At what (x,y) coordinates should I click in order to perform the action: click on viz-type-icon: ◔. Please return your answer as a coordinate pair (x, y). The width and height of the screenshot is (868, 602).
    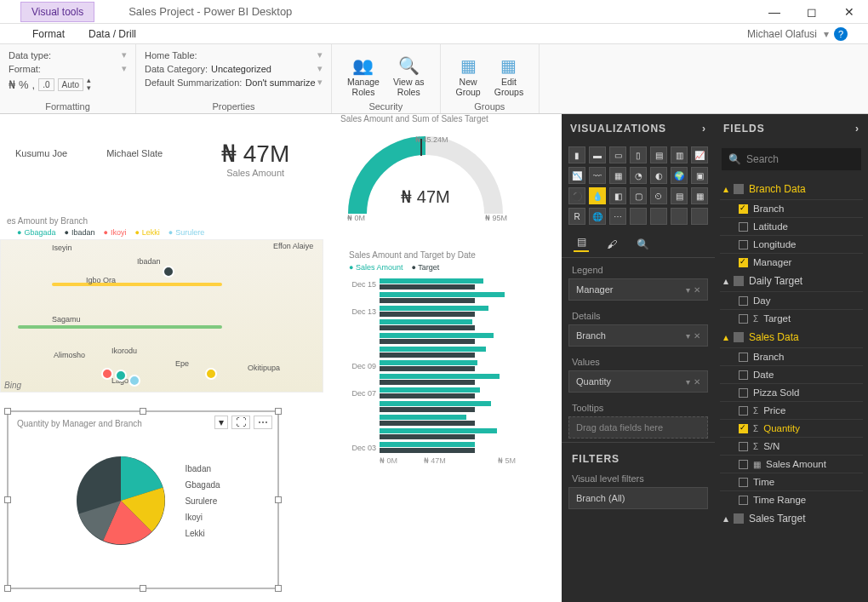
    Looking at the image, I should click on (638, 175).